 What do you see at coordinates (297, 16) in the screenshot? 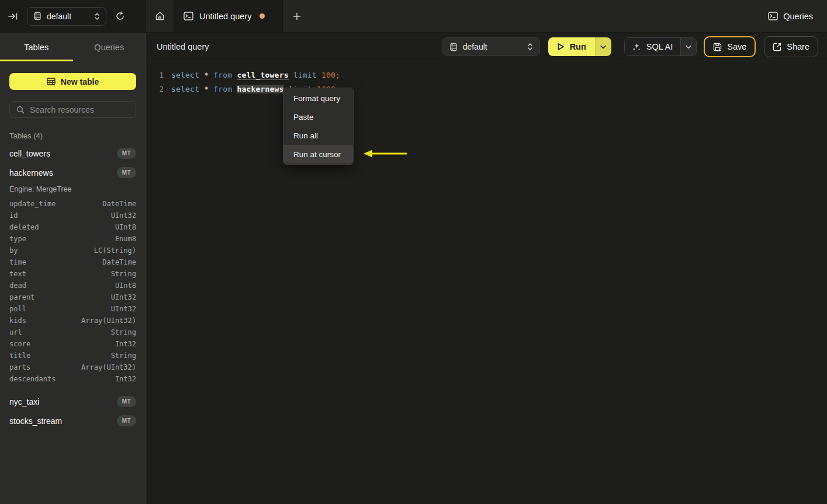
I see `plus-icon` at bounding box center [297, 16].